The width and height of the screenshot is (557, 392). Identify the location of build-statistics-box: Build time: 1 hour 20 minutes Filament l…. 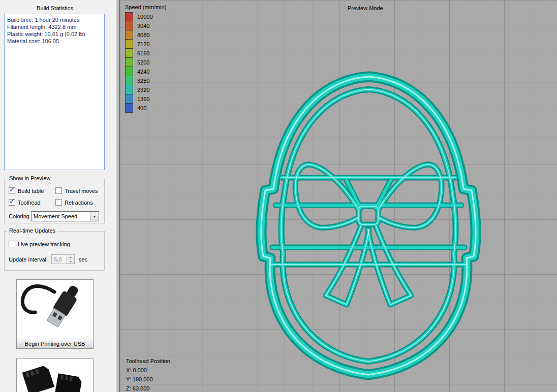
(54, 92).